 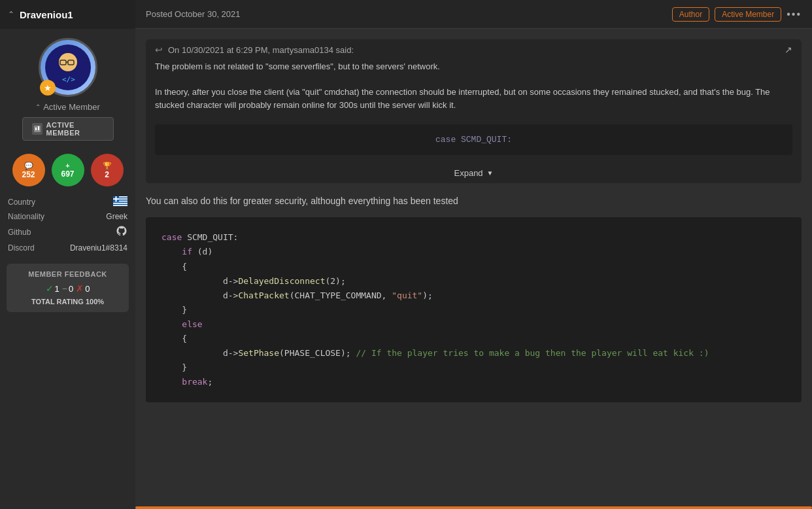 What do you see at coordinates (65, 289) in the screenshot?
I see `minus-circle-icon: −` at bounding box center [65, 289].